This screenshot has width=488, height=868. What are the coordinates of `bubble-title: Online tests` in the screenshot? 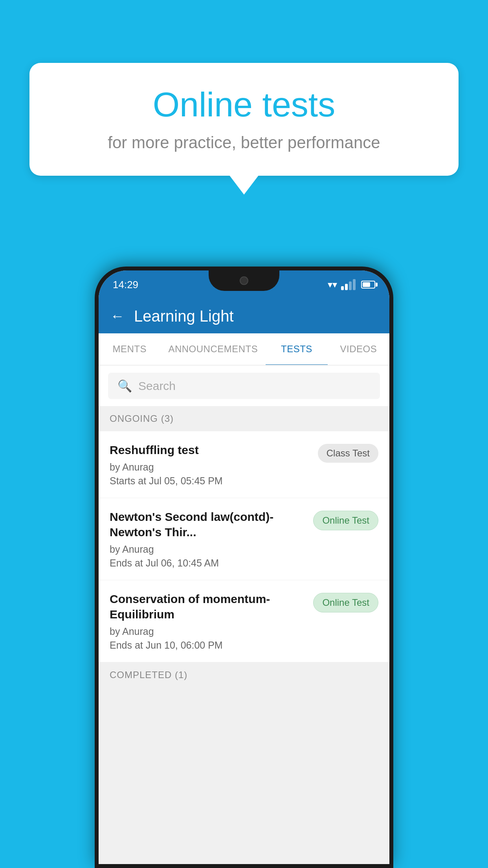 It's located at (244, 105).